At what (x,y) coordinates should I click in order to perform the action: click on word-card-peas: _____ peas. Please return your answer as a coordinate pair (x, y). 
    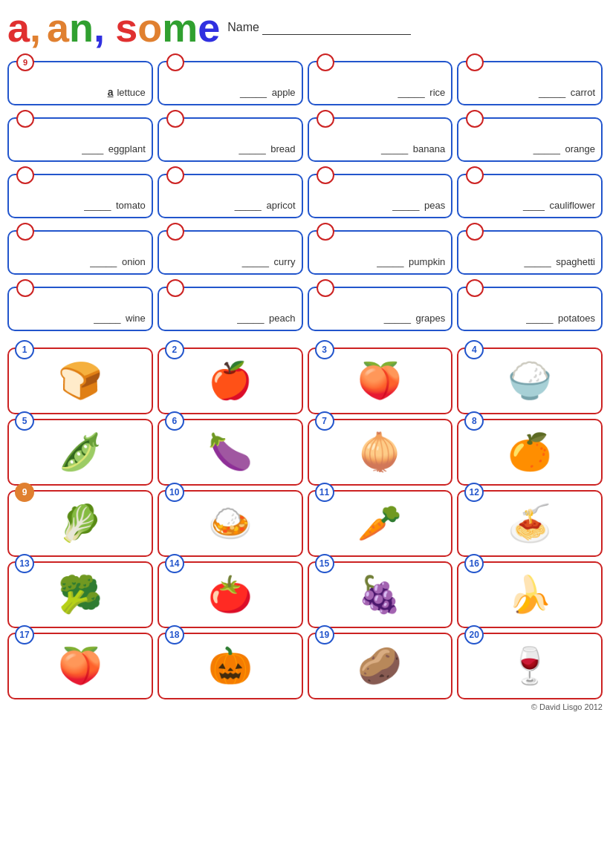
    Looking at the image, I should click on (380, 196).